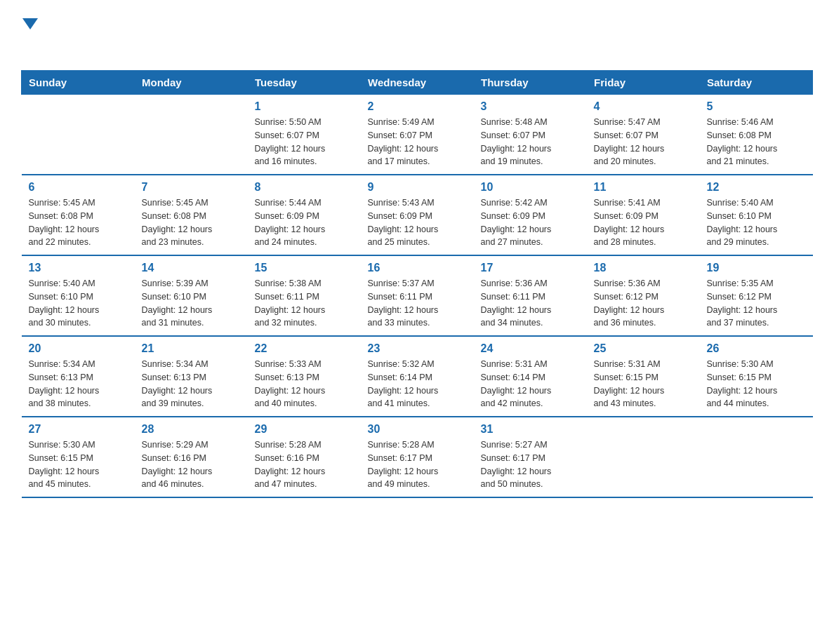 This screenshot has width=834, height=644. What do you see at coordinates (531, 107) in the screenshot?
I see `day-number: 3` at bounding box center [531, 107].